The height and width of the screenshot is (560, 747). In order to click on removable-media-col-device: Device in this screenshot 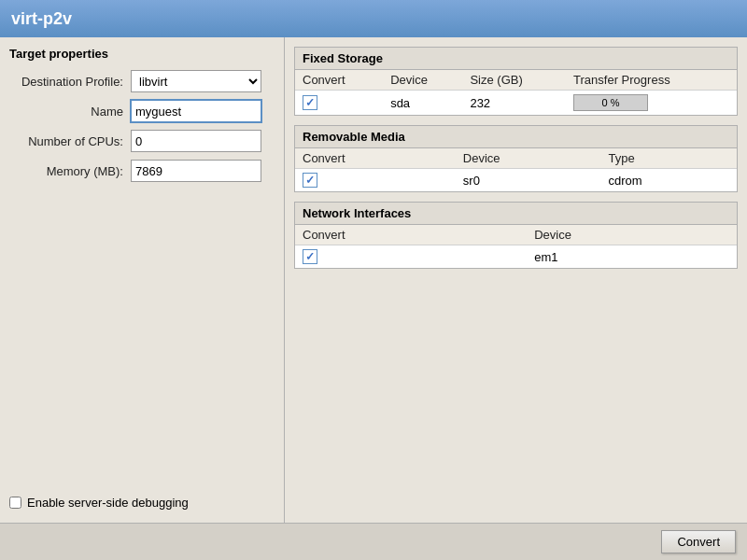, I will do `click(529, 159)`.